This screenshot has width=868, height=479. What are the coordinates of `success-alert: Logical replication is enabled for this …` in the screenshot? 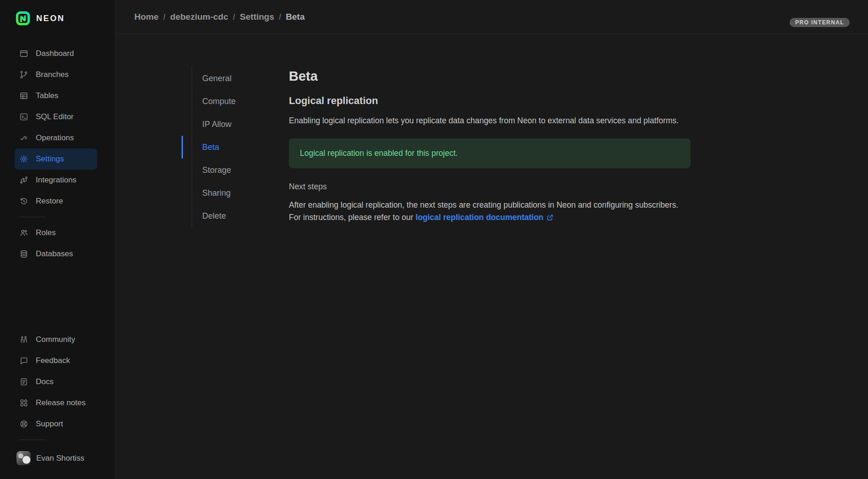 It's located at (490, 153).